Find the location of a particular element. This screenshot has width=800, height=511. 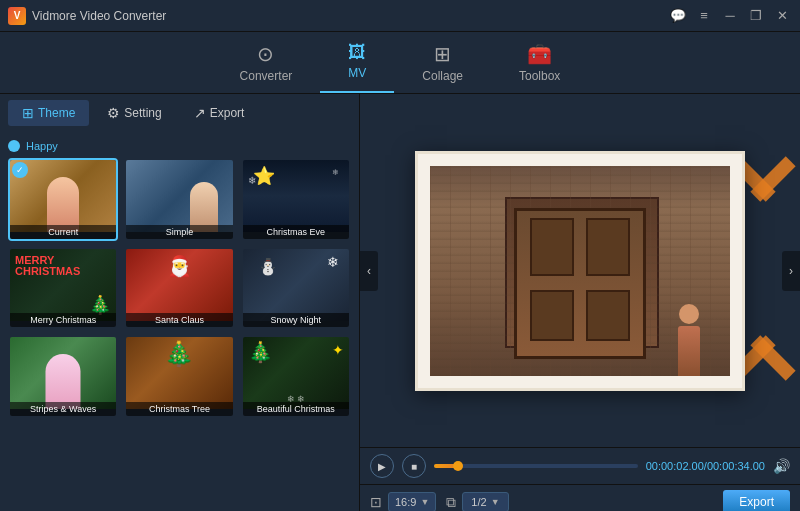

nav-tabs: ⊙ Converter 🖼 MV ⊞ Collage 🧰 Toolbox is located at coordinates (400, 63).